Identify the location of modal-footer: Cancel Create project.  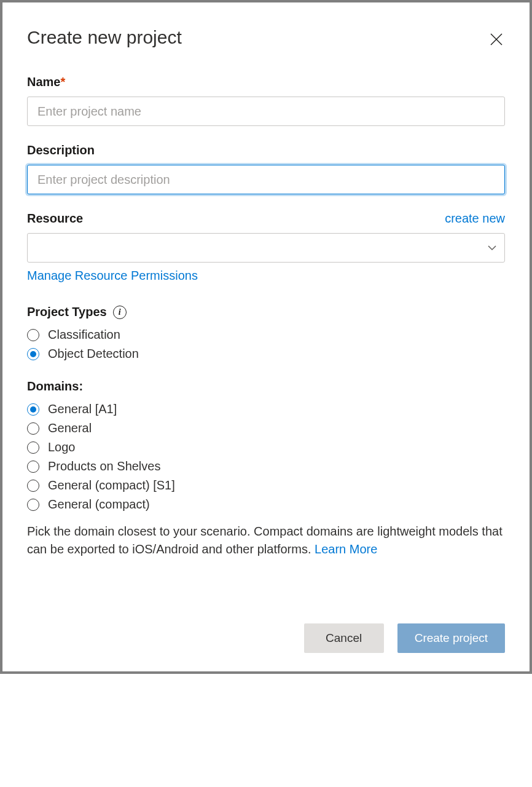
(404, 638).